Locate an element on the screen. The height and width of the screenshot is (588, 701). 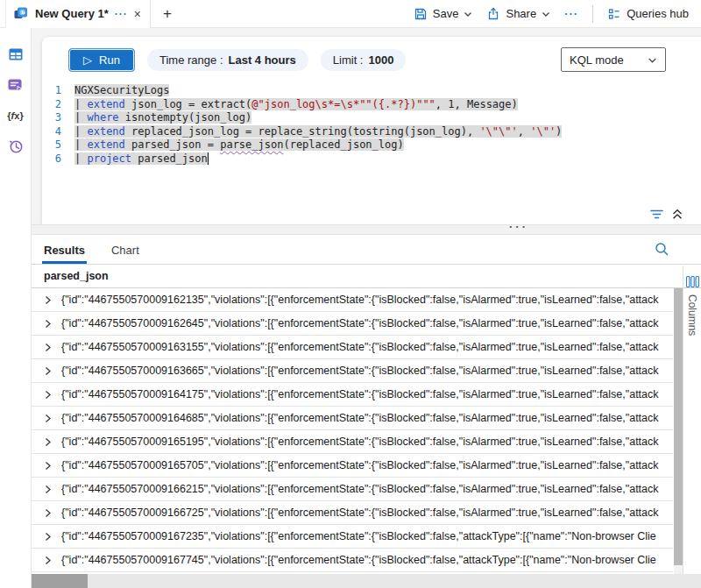
code-line: 5| extend parsed_json = parse_json(repla… is located at coordinates (372, 145).